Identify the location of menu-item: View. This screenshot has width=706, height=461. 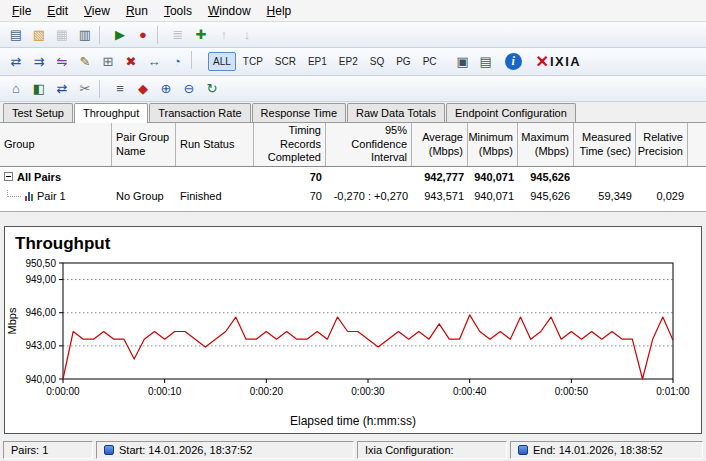
(97, 11).